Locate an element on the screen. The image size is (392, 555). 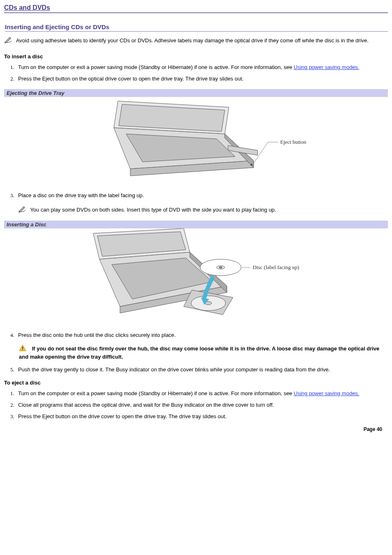
insert-step-4-text: Press the disc onto the hub until the di… is located at coordinates (97, 335).